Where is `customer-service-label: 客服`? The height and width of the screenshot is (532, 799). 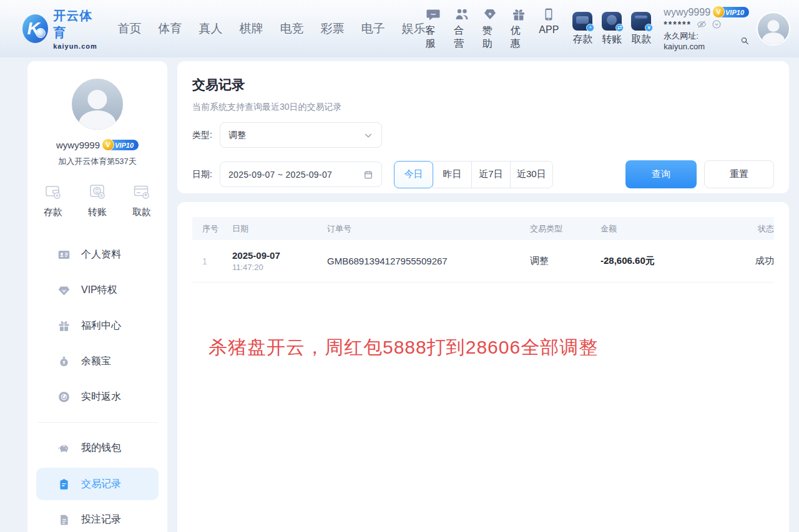
customer-service-label: 客服 is located at coordinates (433, 37).